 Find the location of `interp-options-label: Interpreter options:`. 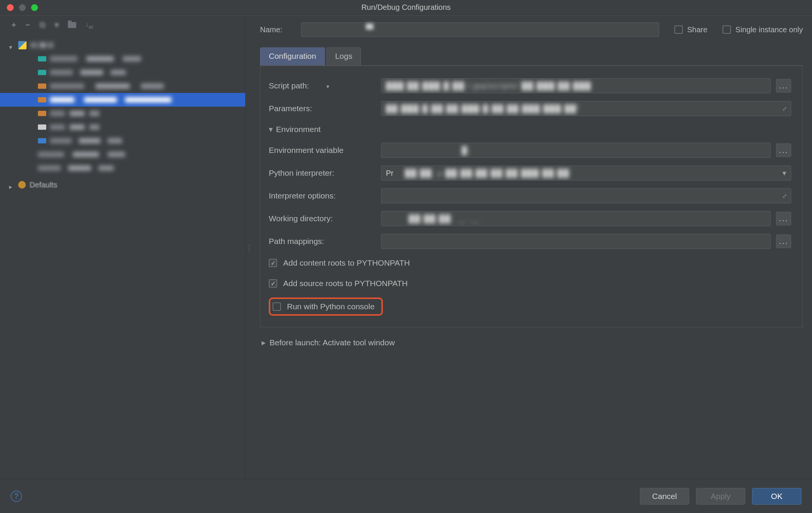

interp-options-label: Interpreter options: is located at coordinates (321, 196).